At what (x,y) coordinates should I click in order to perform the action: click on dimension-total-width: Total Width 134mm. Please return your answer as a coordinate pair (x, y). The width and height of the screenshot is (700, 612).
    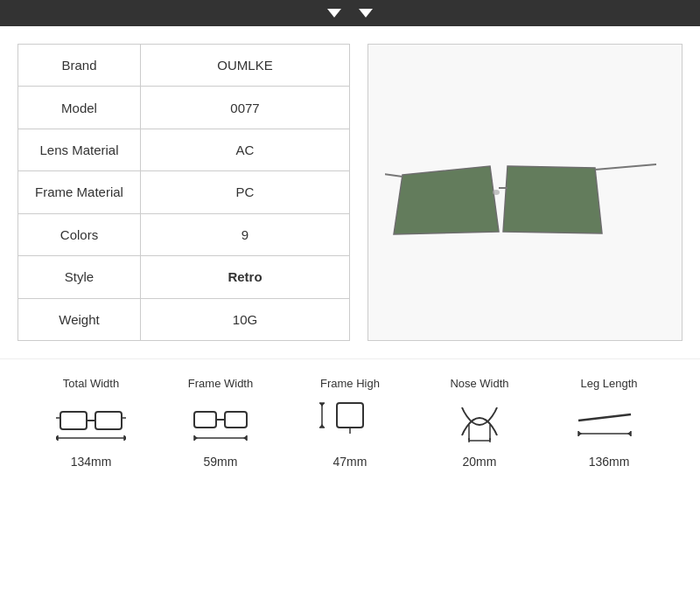
    Looking at the image, I should click on (91, 423).